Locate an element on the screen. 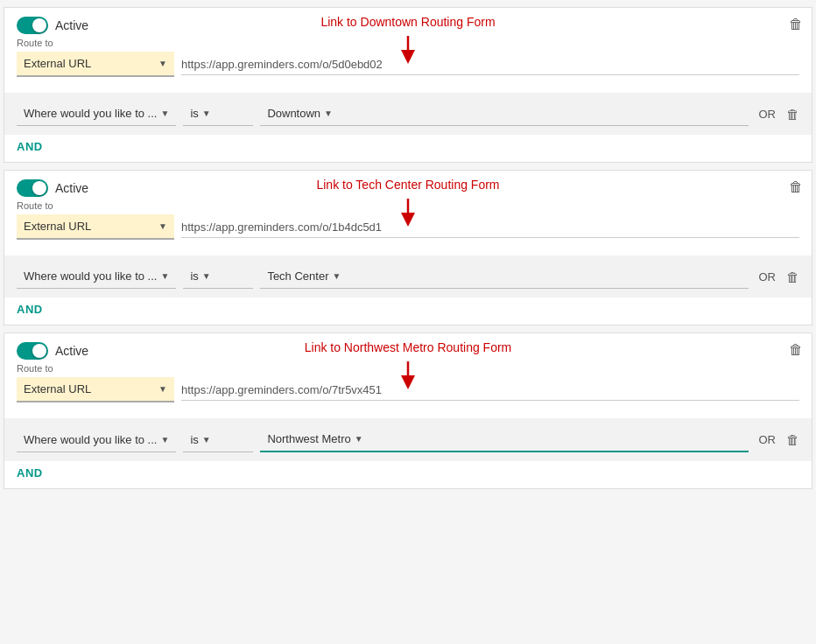  route-type-select-1: External URL▼ is located at coordinates (95, 65).